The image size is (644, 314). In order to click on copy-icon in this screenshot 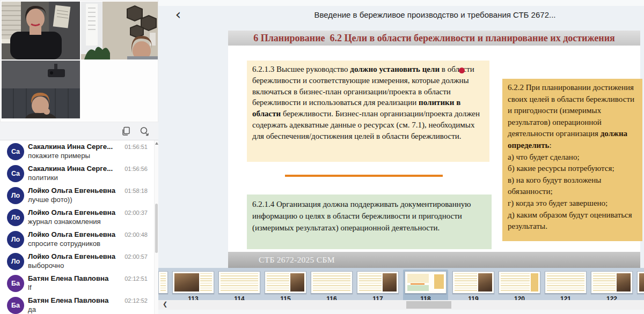, I will do `click(126, 131)`.